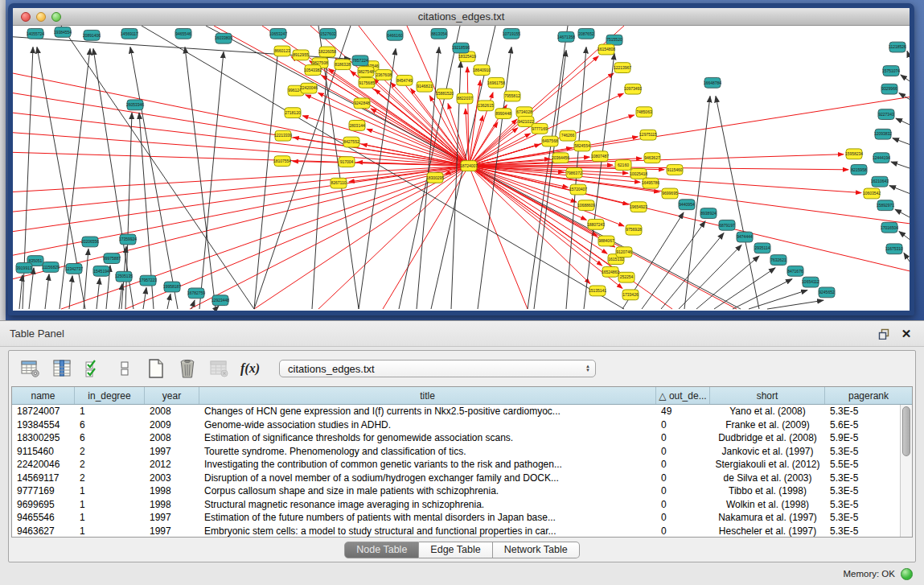 The height and width of the screenshot is (585, 924). I want to click on graph-node: 6734028, so click(524, 113).